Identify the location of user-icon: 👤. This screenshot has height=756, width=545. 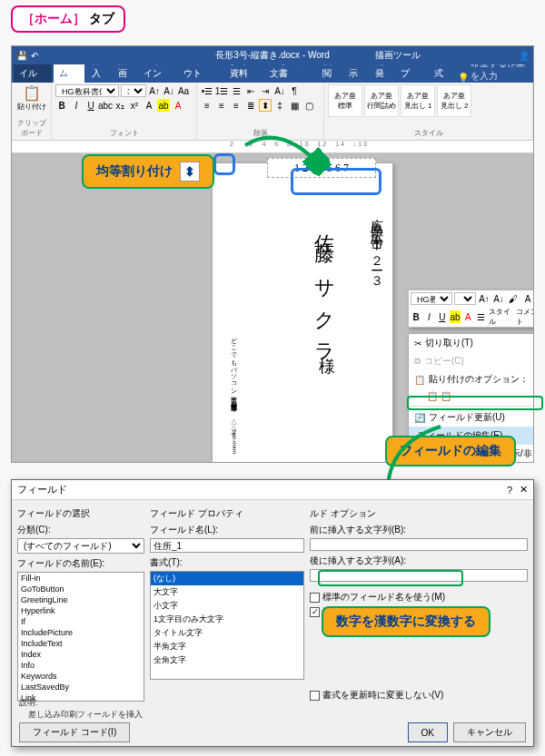
(524, 56).